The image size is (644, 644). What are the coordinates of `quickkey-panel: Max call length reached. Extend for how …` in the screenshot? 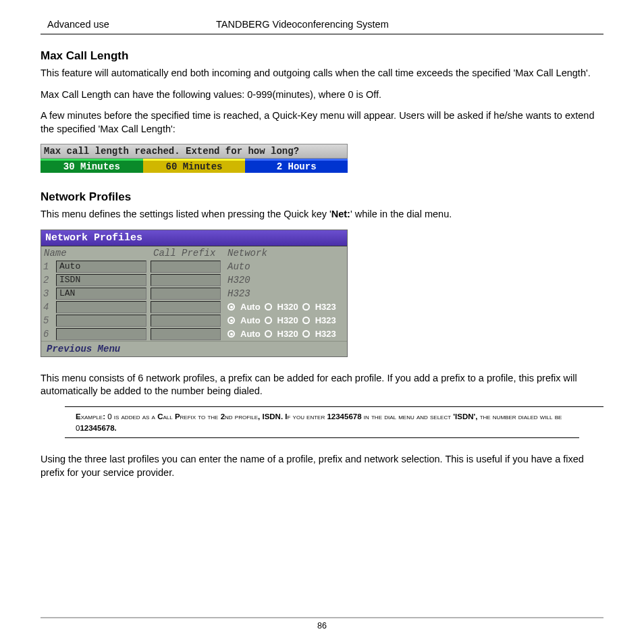 It's located at (194, 158).